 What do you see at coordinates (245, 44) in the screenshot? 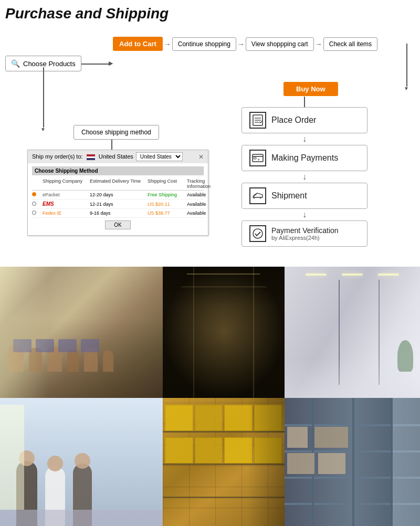
I see `top-flow-row: Add to Cart → Continue shopping → View s…` at bounding box center [245, 44].